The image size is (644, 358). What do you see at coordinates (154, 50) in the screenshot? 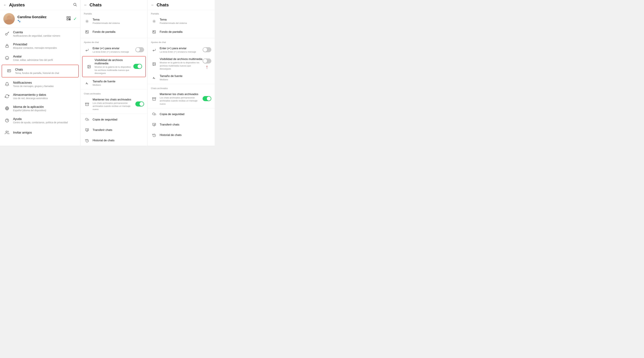
I see `enter-icon-right` at bounding box center [154, 50].